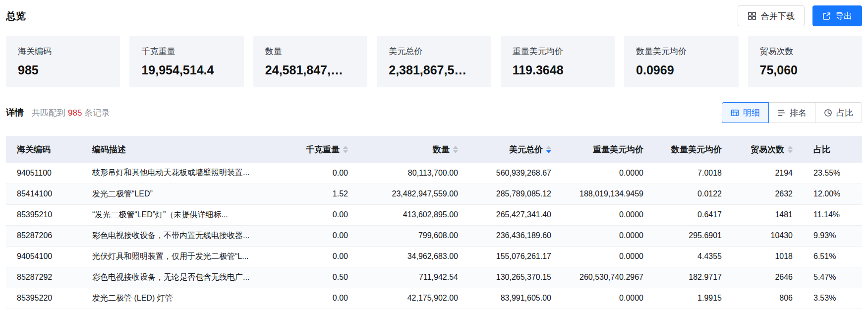 This screenshot has height=315, width=868. I want to click on cell-quantity: 711,942.54, so click(413, 277).